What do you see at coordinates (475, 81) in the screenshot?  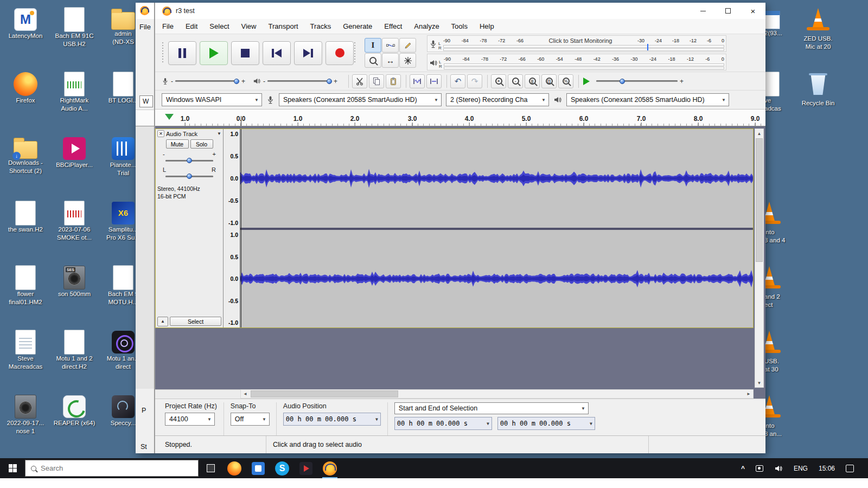 I see `redo-button: ↷` at bounding box center [475, 81].